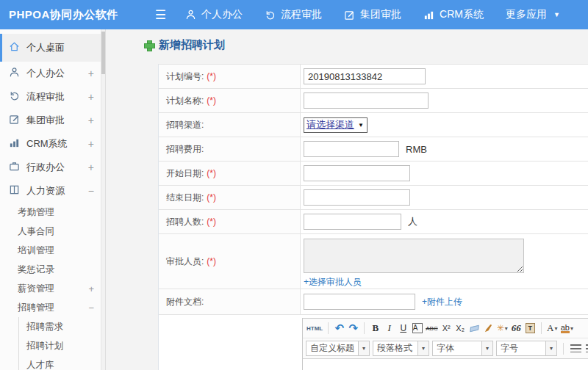 The height and width of the screenshot is (370, 588). What do you see at coordinates (53, 167) in the screenshot?
I see `sidebar-item-admin-office: 行政办公 +` at bounding box center [53, 167].